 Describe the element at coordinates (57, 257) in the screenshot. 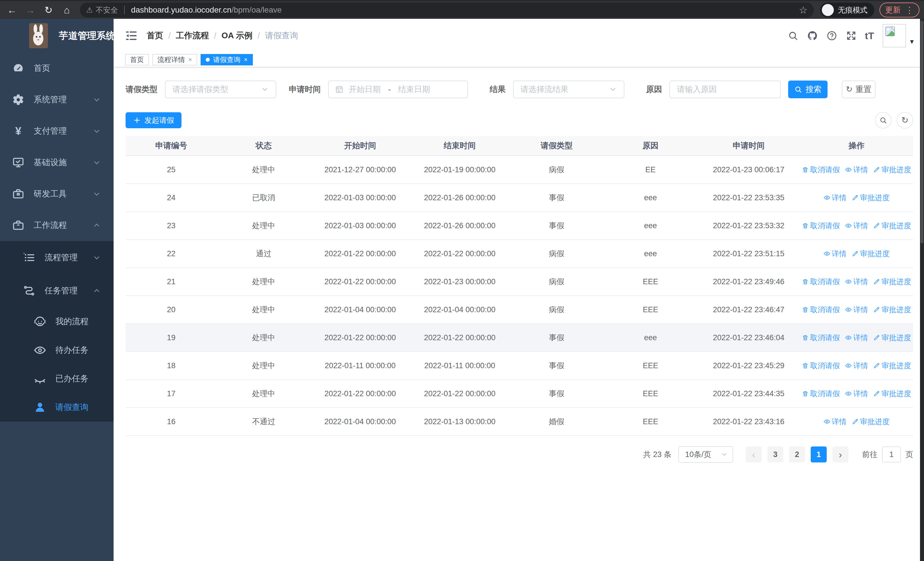

I see `sidebar-item-6: 流程管理` at that location.